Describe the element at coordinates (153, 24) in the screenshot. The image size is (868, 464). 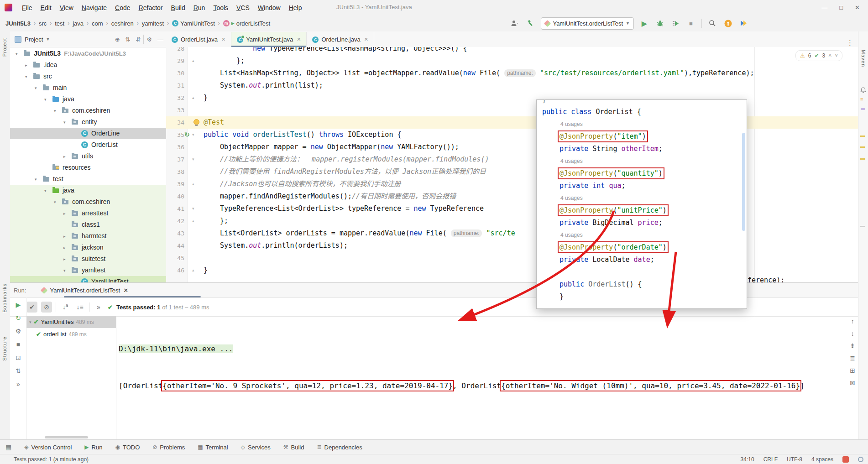
I see `breadcrumb-item-yamltest: yamltest` at that location.